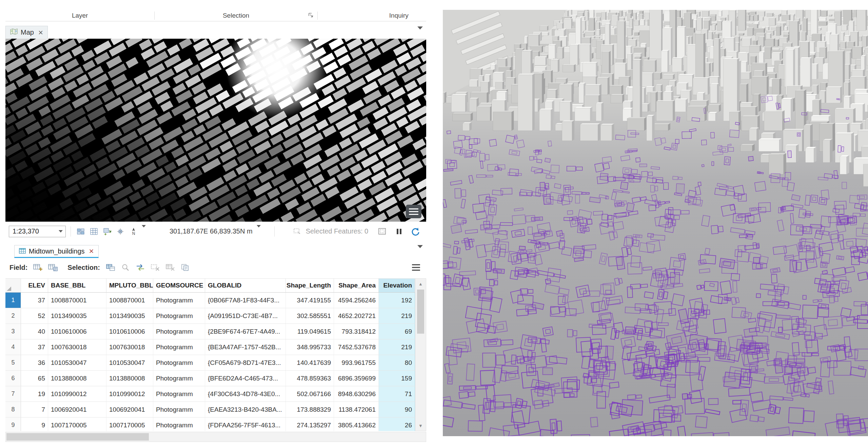  Describe the element at coordinates (107, 231) in the screenshot. I see `view-grid-icon-c` at that location.